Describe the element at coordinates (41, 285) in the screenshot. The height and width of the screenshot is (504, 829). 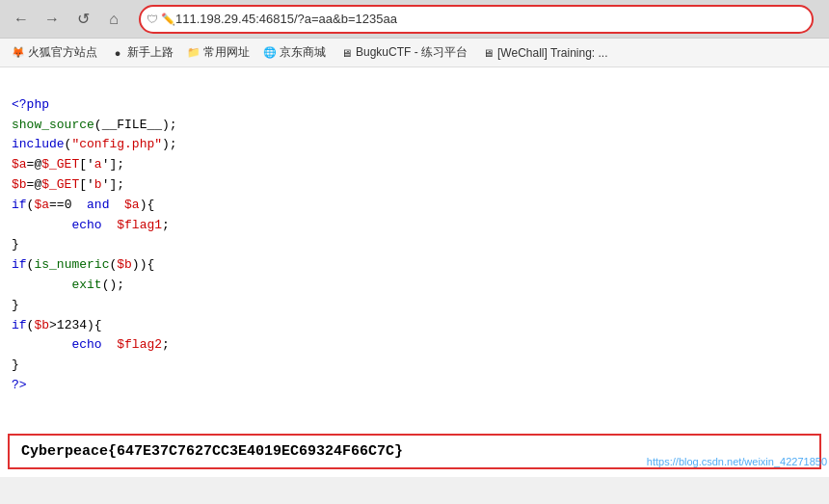
I see `code-exit` at that location.